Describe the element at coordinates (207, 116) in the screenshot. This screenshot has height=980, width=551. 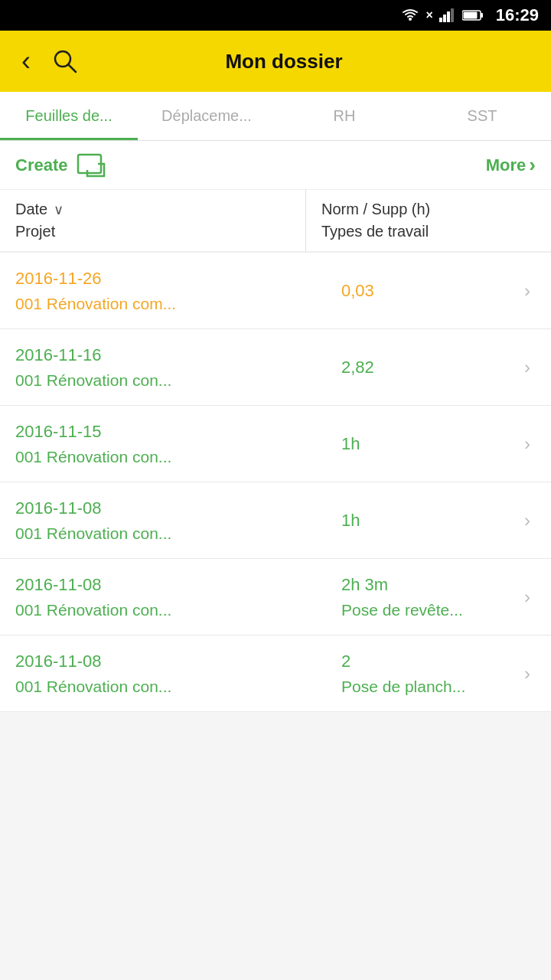
I see `tab-deplacements: Déplaceme...` at that location.